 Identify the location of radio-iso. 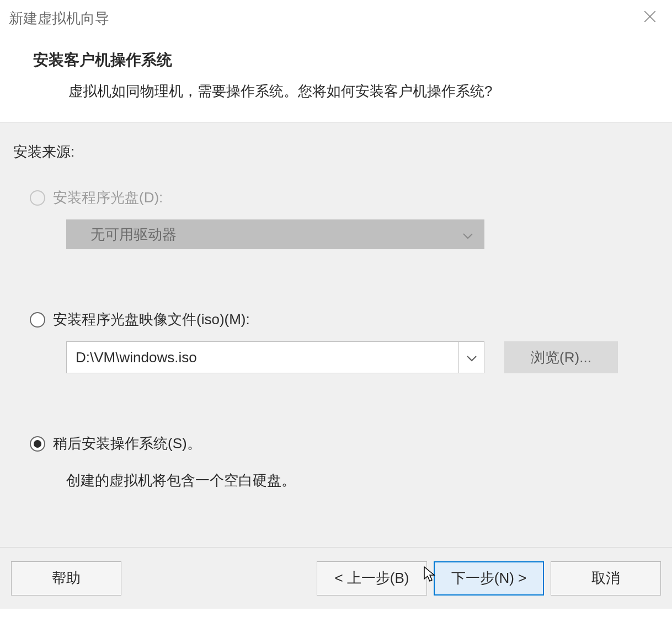
(38, 320).